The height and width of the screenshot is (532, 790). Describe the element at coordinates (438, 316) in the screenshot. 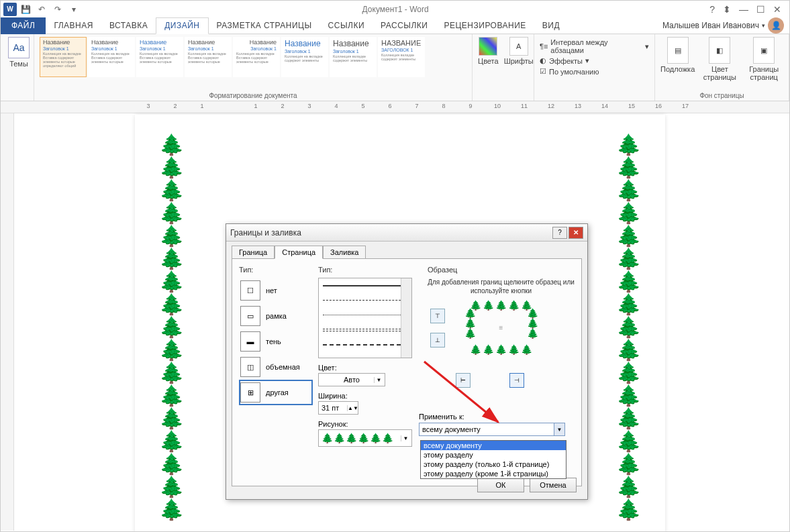

I see `preview-top-btn: ⊤` at that location.